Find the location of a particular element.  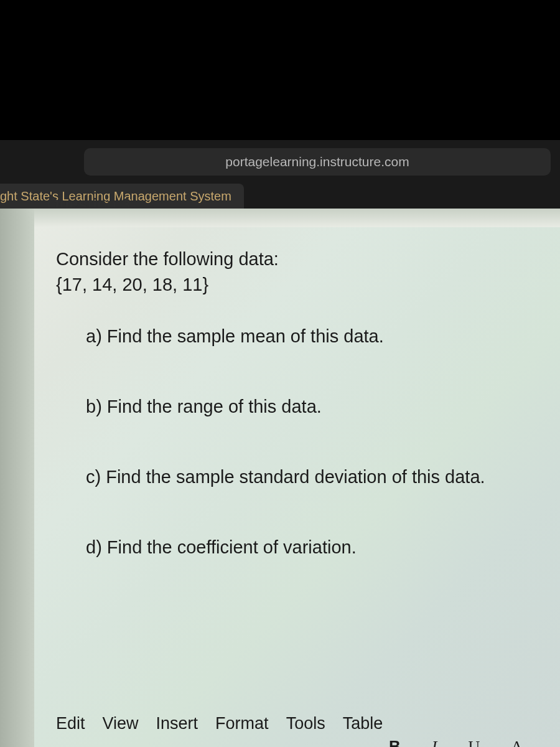

underline-button: U is located at coordinates (474, 743).